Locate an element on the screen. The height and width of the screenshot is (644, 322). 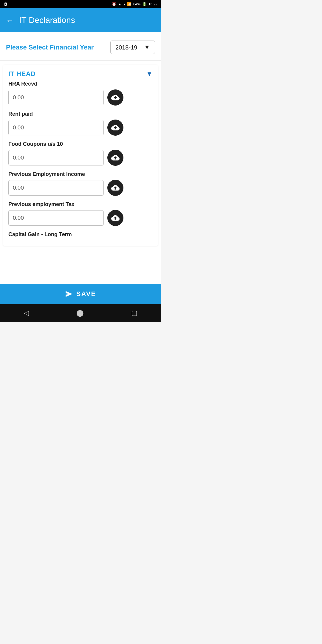
hra-recvd-input is located at coordinates (56, 97).